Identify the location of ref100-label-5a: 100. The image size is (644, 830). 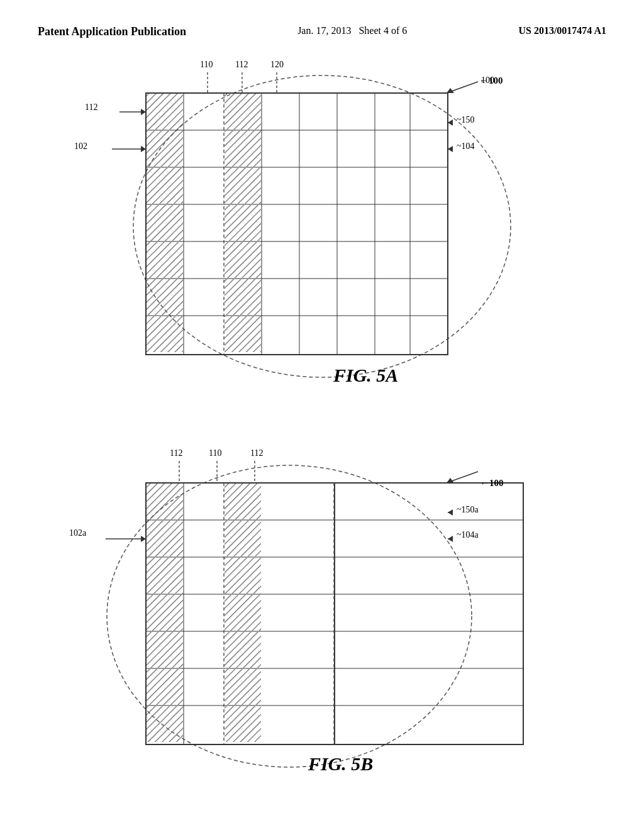
(488, 80).